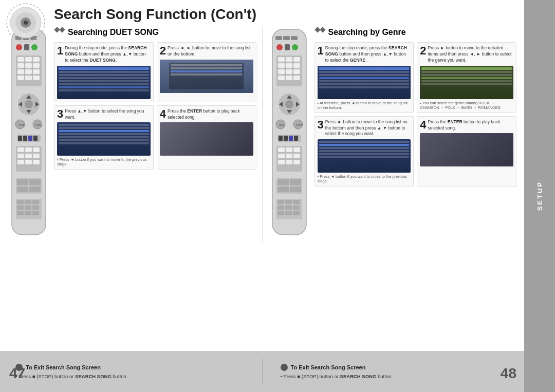 The width and height of the screenshot is (555, 392). I want to click on left-section-icon, so click(60, 32).